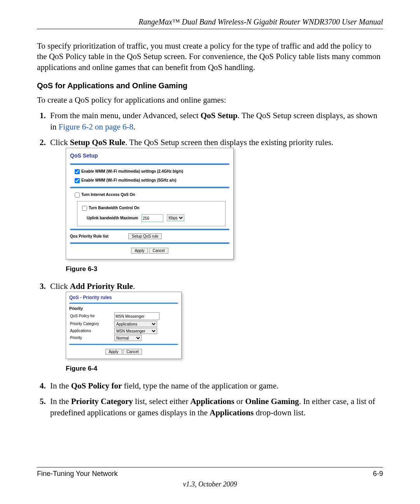  What do you see at coordinates (215, 407) in the screenshot?
I see `step-5: In the Priority Category list, select ei…` at bounding box center [215, 407].